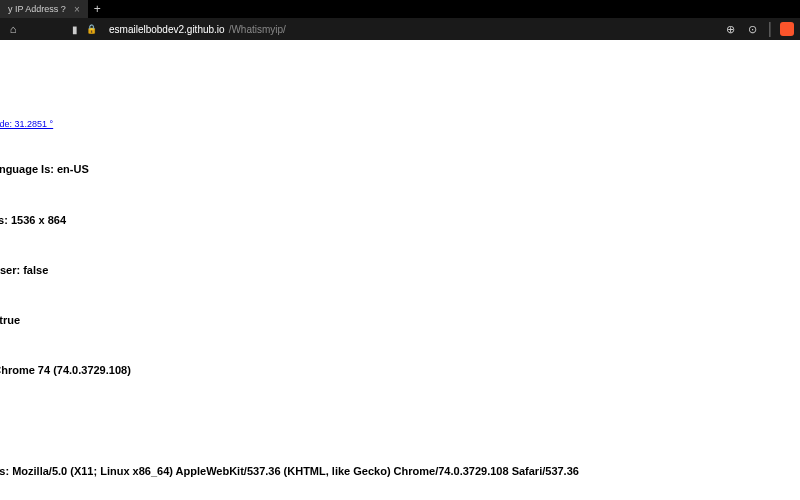  Describe the element at coordinates (13, 29) in the screenshot. I see `home-icon: ⌂` at that location.